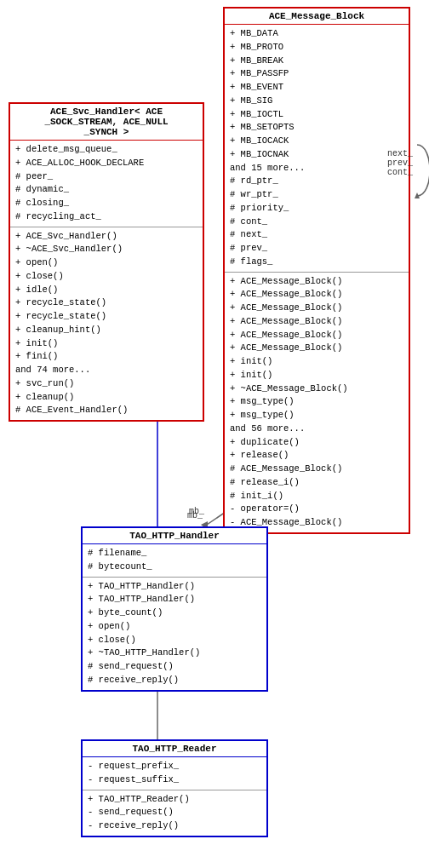 The image size is (429, 868). I want to click on tao-http-reader-attr-list: - request_prefix_ - request_suffix_, so click(174, 773).